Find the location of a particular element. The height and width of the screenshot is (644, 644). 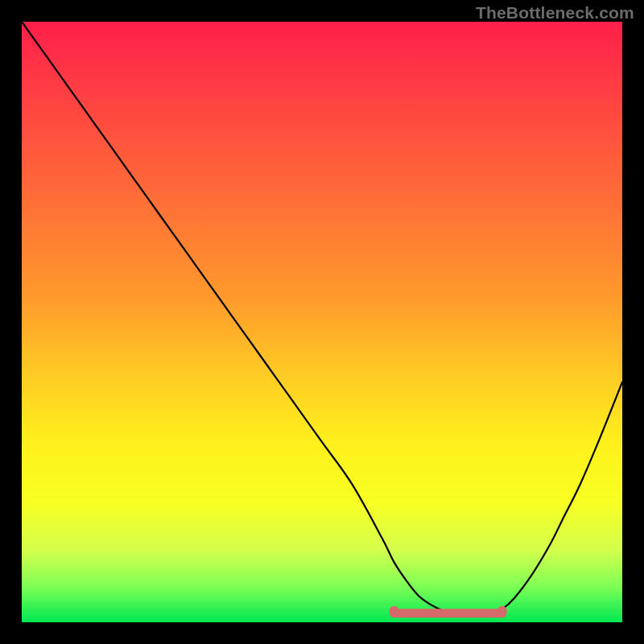

watermark-label: TheBottleneck.com is located at coordinates (555, 13).